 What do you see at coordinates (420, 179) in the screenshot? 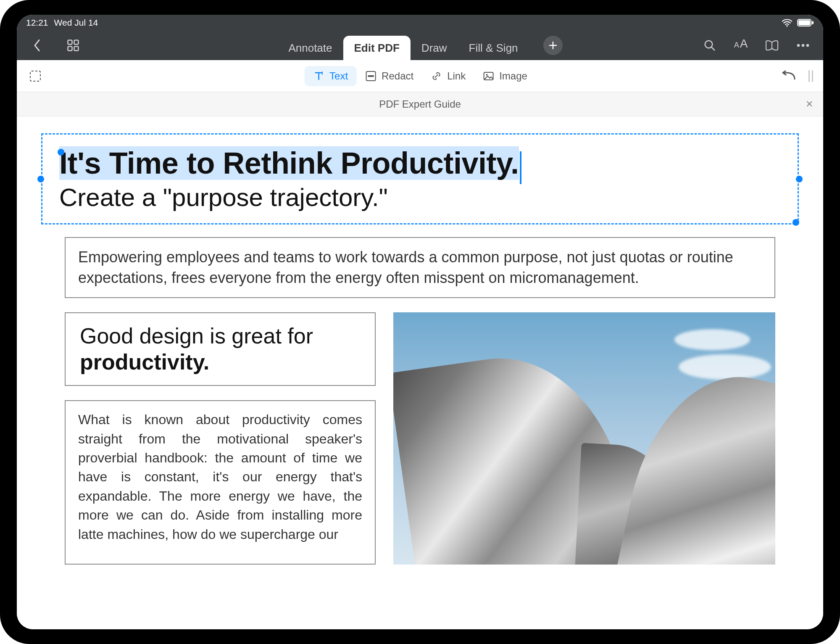
I see `selected-text-block: It's Time to Rethink Productivity. Creat…` at bounding box center [420, 179].